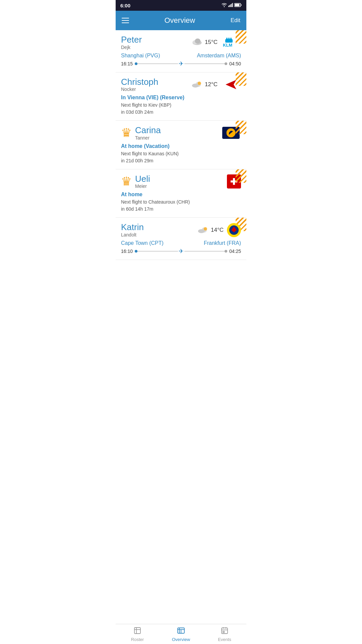  I want to click on status-text-carina: At home (Vacation), so click(181, 146).